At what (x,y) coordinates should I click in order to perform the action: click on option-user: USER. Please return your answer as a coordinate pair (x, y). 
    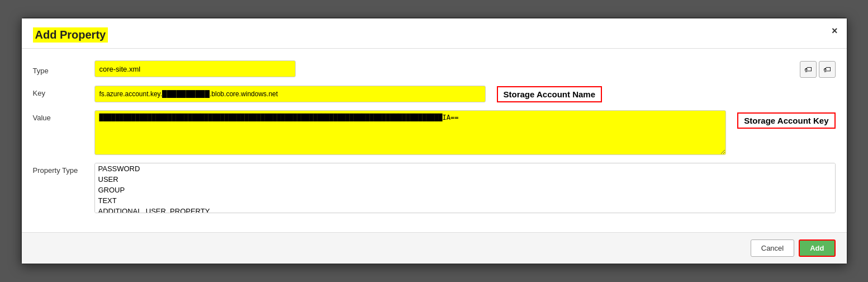
    Looking at the image, I should click on (465, 179).